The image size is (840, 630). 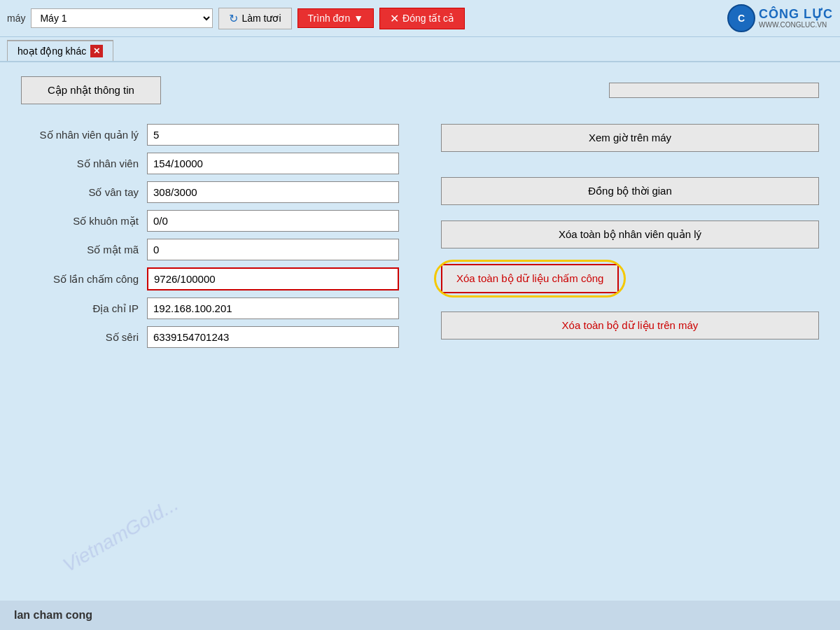 I want to click on tab-close-button: ✕, so click(x=97, y=51).